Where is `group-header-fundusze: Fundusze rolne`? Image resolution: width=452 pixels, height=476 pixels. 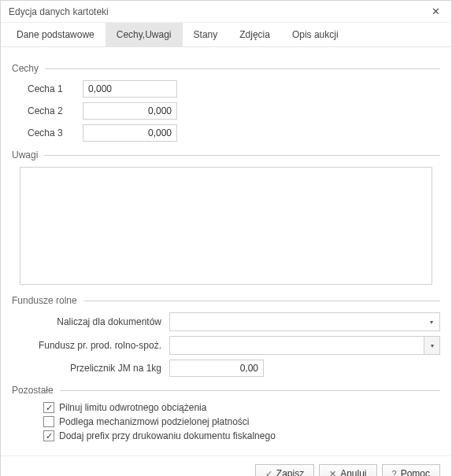 group-header-fundusze: Fundusze rolne is located at coordinates (226, 301).